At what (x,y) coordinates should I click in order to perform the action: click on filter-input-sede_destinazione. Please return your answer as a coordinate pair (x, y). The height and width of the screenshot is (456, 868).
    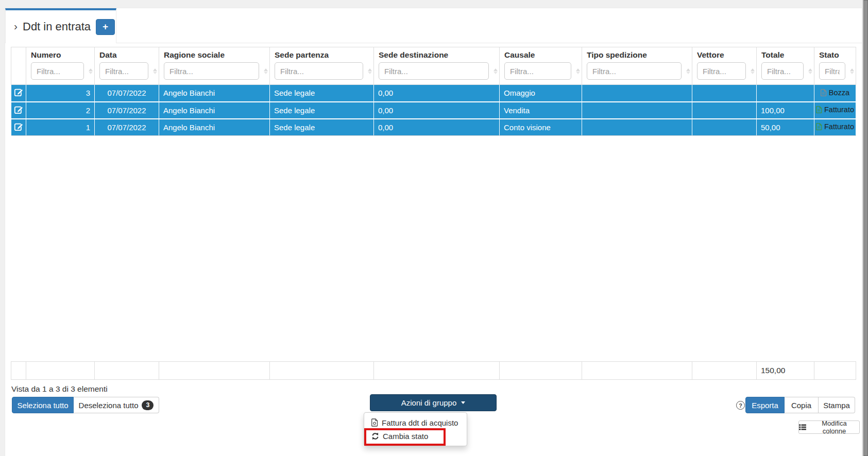
    Looking at the image, I should click on (434, 71).